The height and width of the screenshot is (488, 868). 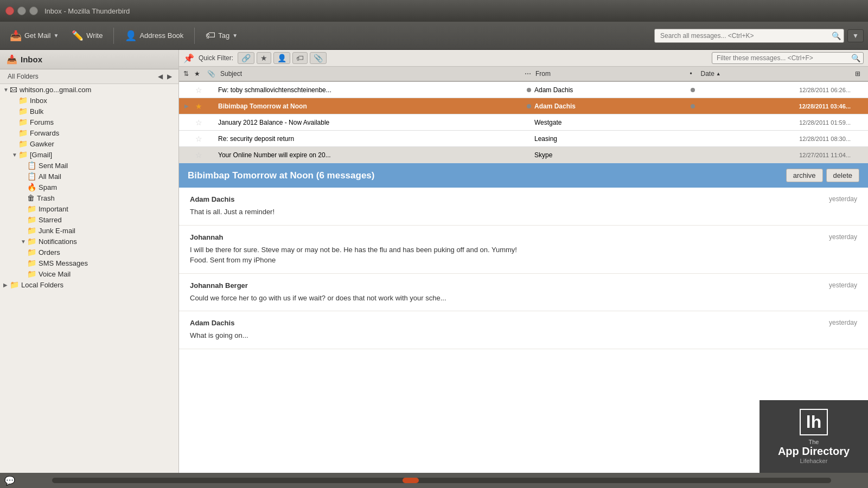 I want to click on thread-msg-header-0: Adam Dachis yesterday, so click(x=524, y=200).